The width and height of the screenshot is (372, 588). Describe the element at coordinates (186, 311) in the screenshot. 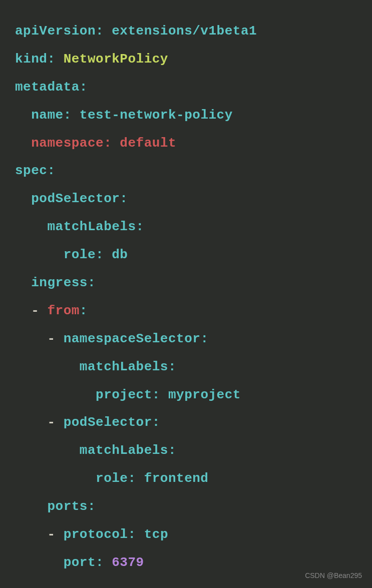

I see `code-line-11: - from:` at that location.